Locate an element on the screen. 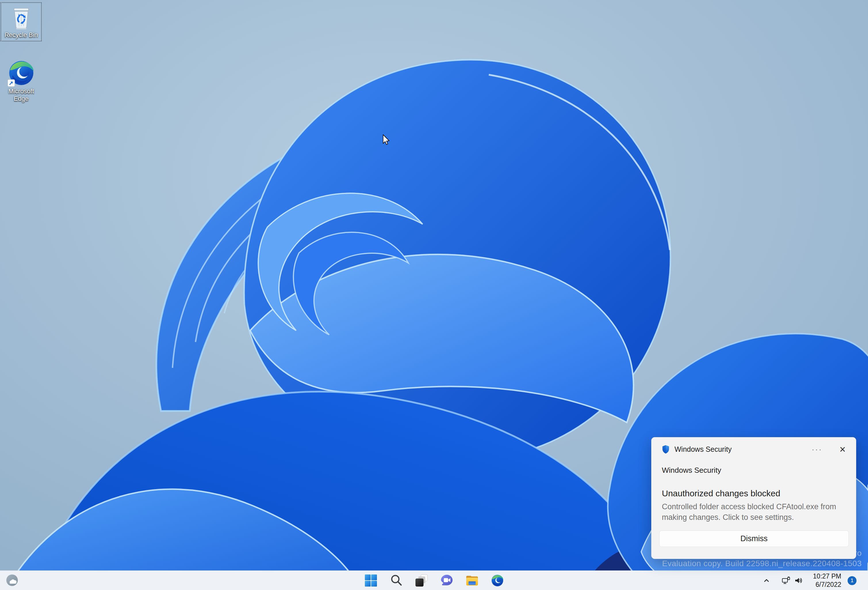 The width and height of the screenshot is (868, 590). tray-overflow-button is located at coordinates (766, 581).